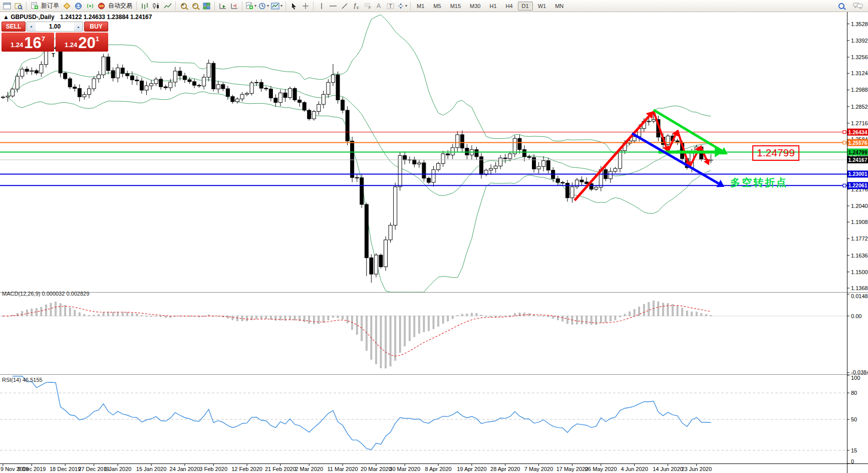 The height and width of the screenshot is (473, 868). Describe the element at coordinates (542, 6) in the screenshot. I see `timeframe-w1-button: W1` at that location.